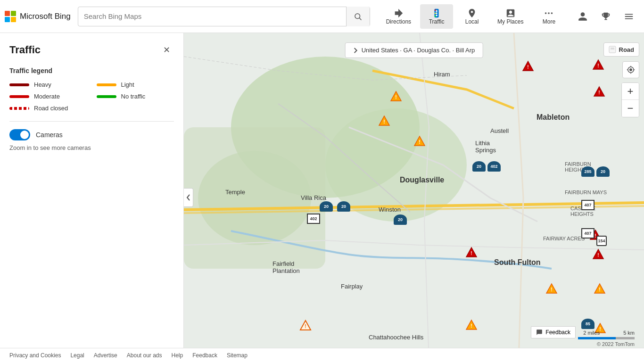 This screenshot has width=644, height=362. I want to click on close-button: ✕, so click(166, 50).